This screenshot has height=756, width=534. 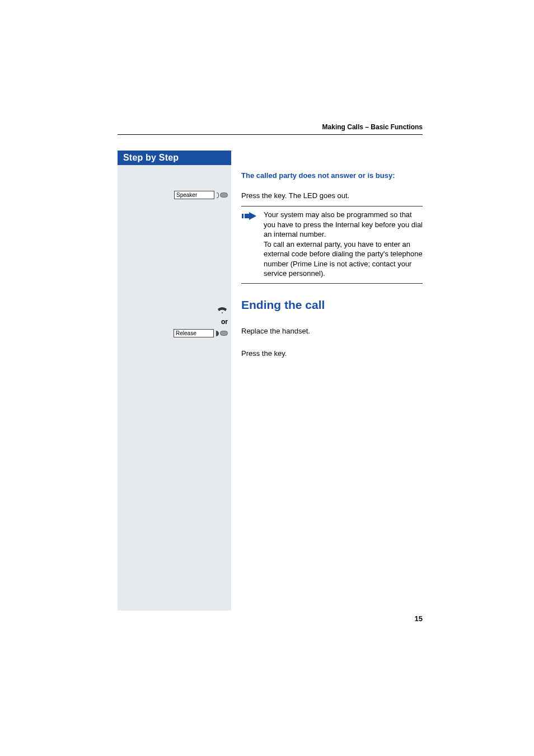 What do you see at coordinates (332, 196) in the screenshot?
I see `body-press-key-led: Press the key. The LED goes out.` at bounding box center [332, 196].